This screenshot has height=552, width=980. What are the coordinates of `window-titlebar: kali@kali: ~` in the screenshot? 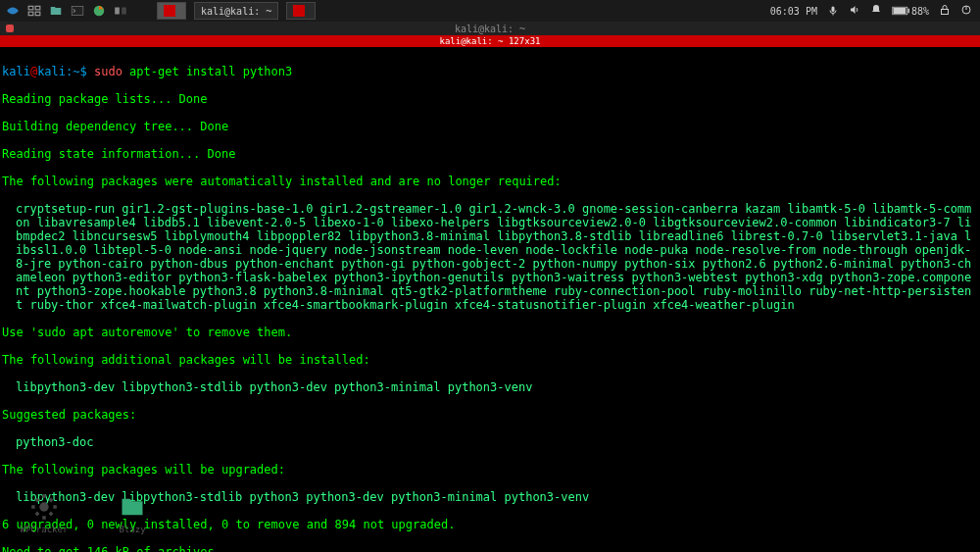 It's located at (490, 28).